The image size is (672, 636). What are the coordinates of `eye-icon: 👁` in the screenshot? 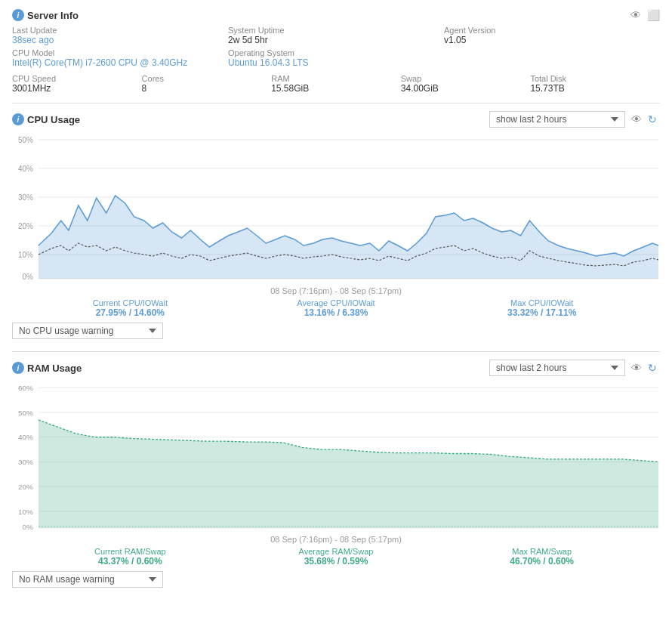 It's located at (636, 15).